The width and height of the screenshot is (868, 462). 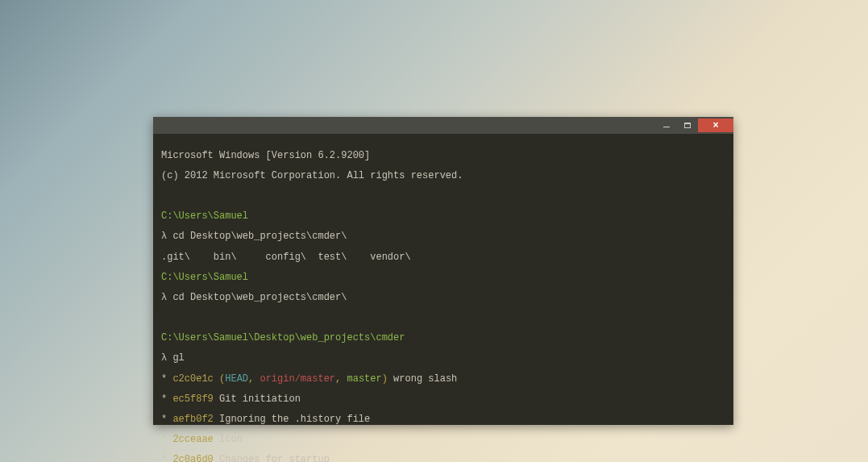 What do you see at coordinates (193, 379) in the screenshot?
I see `commit-hash: c2c0e1c` at bounding box center [193, 379].